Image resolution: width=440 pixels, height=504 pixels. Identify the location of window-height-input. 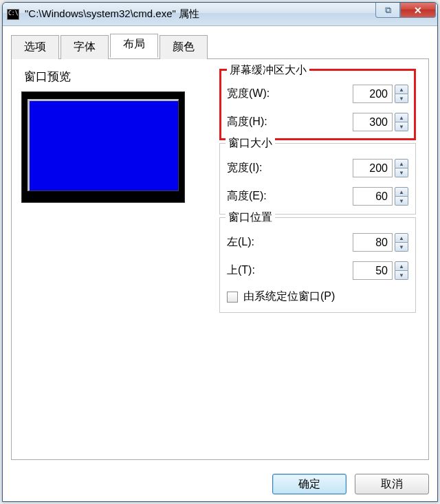
(373, 197).